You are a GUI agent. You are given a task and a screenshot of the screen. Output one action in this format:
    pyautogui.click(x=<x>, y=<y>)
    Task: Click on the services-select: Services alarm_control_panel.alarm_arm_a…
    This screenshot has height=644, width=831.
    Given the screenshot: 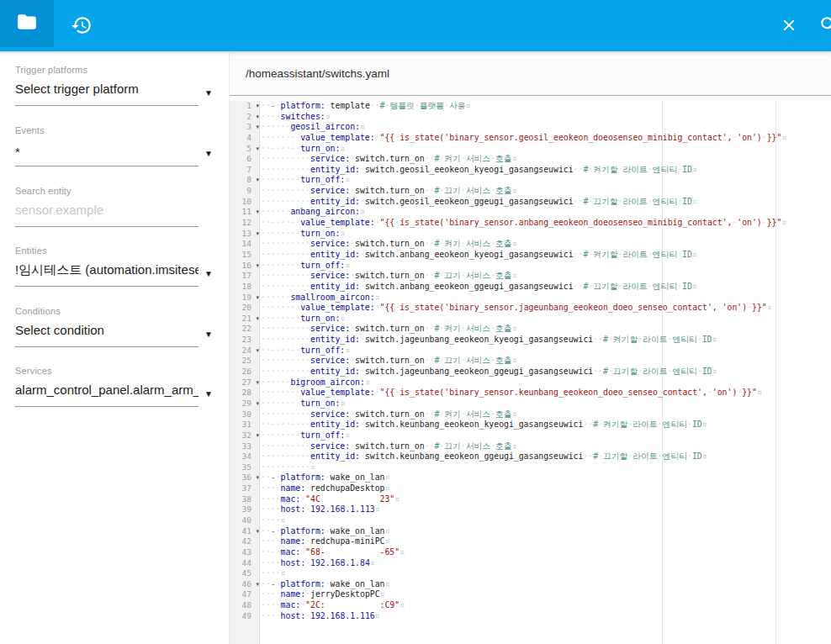 What is the action you would take?
    pyautogui.click(x=107, y=386)
    